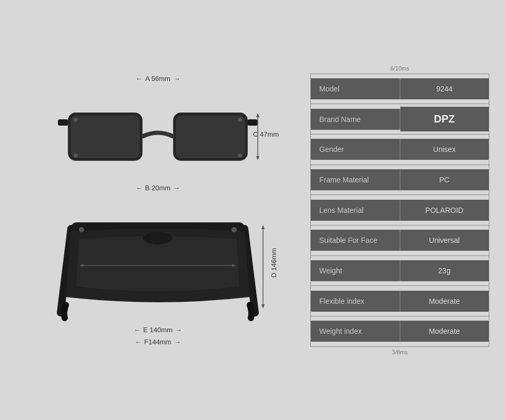 This screenshot has height=420, width=505. Describe the element at coordinates (158, 134) in the screenshot. I see `glasses-front-svg-container: C 47mm` at that location.